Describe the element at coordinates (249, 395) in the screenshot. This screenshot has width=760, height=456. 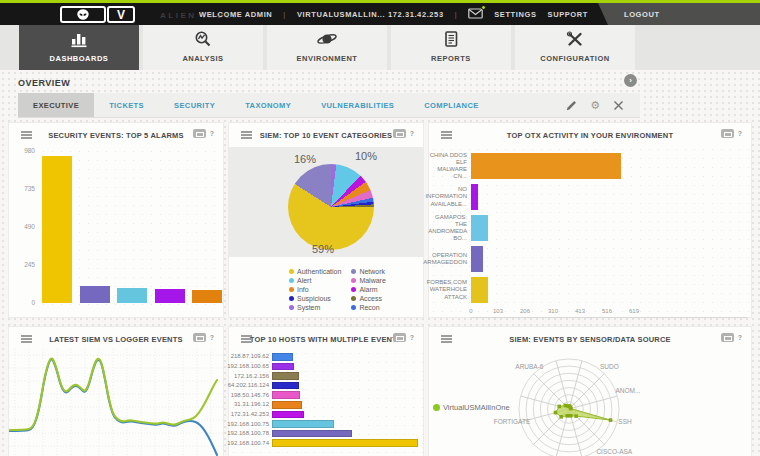
I see `hbar-row-label: 198.50.145.76` at that location.